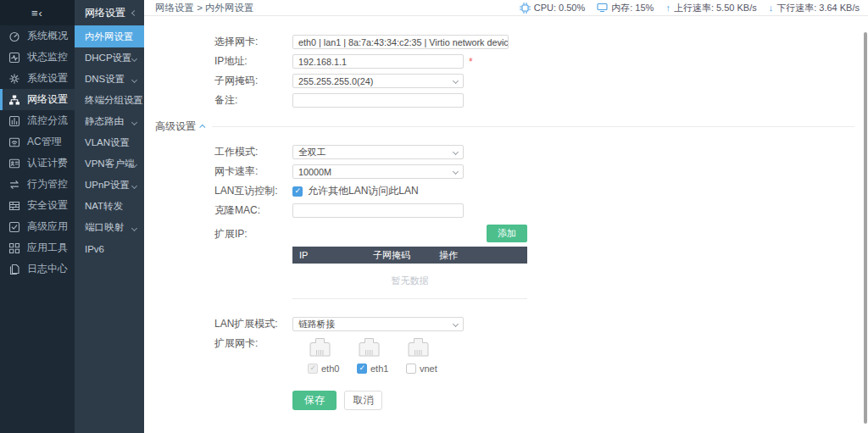 Image resolution: width=868 pixels, height=433 pixels. What do you see at coordinates (378, 81) in the screenshot?
I see `subnet-mask-select: 255.255.255.0(24)` at bounding box center [378, 81].